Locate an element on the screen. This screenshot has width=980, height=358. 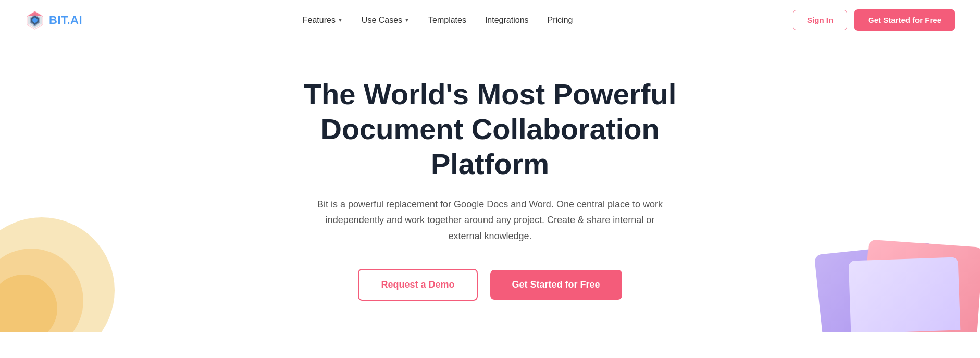
get-started-nav-button: Get Started for Free is located at coordinates (904, 20).